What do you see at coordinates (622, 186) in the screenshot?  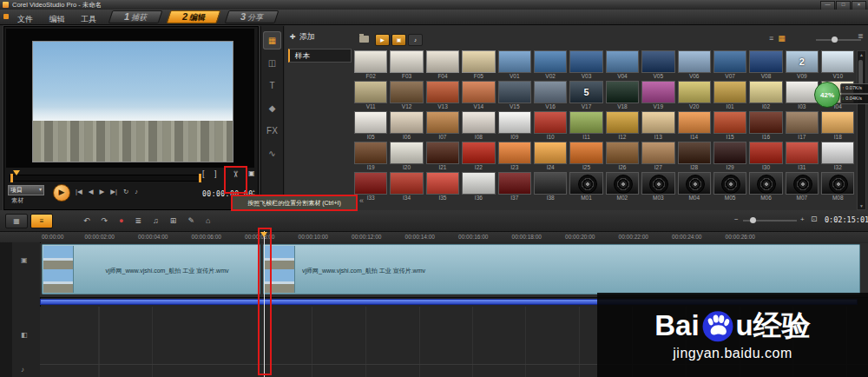 I see `library-thumb-M02: M02` at bounding box center [622, 186].